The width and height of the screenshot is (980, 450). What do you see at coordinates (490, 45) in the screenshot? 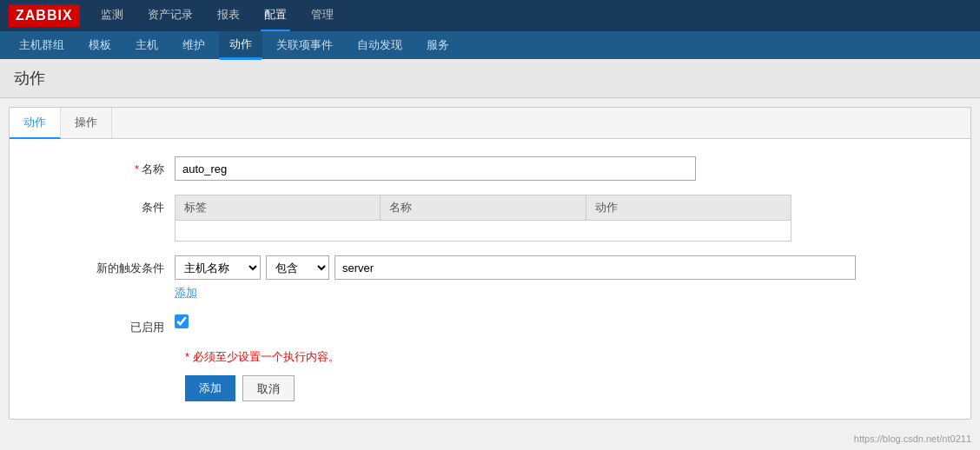
I see `second-navigation: 主机群组 模板 主机 维护 动作 关联项事件 自动发现 服务` at bounding box center [490, 45].